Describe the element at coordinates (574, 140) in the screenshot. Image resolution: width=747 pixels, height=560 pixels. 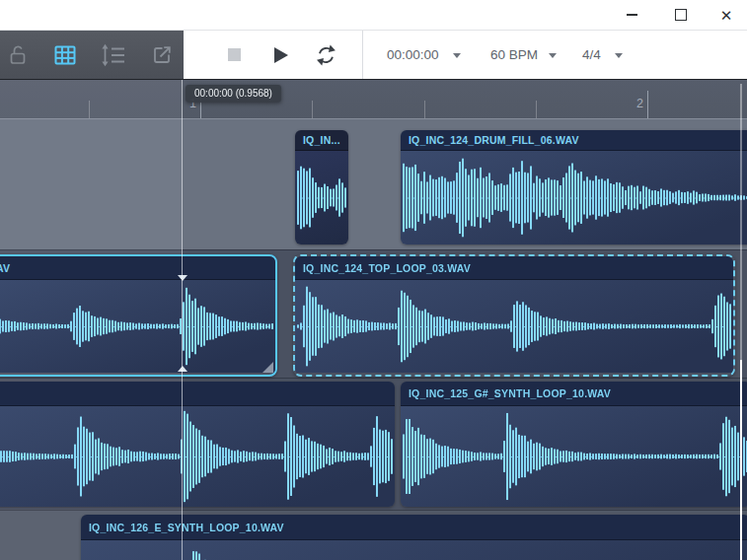
I see `clip-name: IQ_INC_124_DRUM_FILL_06.WAV` at that location.